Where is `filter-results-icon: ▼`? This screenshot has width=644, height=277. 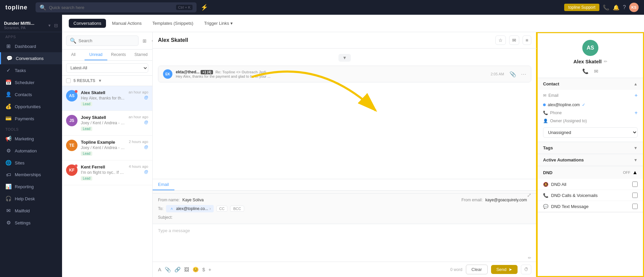
filter-results-icon: ▼ is located at coordinates (100, 81).